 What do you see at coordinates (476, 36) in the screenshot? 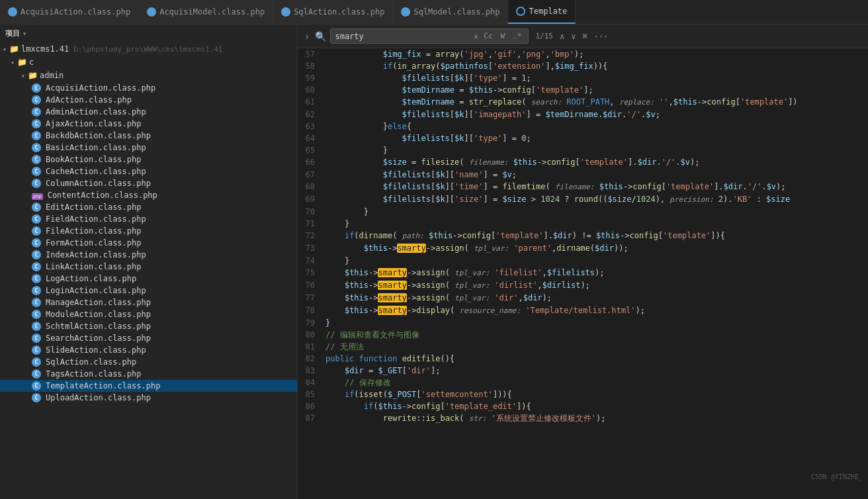
I see `search-clear-icon: ✕` at bounding box center [476, 36].